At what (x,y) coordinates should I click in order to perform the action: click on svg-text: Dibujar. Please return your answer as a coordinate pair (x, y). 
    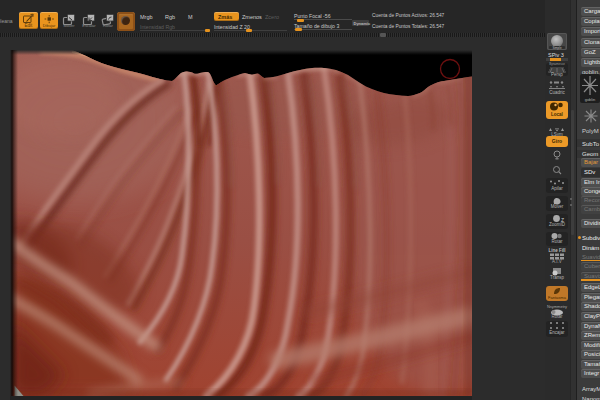
    Looking at the image, I should click on (48, 26).